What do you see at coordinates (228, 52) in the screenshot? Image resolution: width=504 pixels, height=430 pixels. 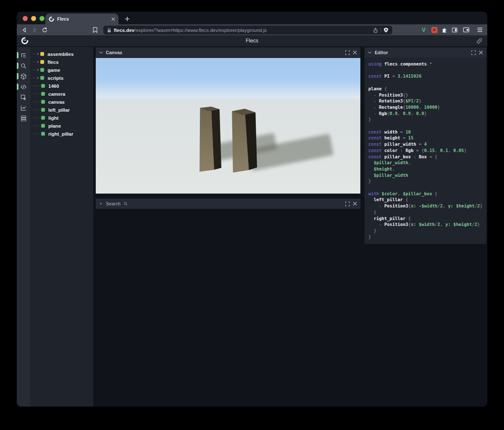 I see `canvas-panel-header: Canvas` at bounding box center [228, 52].